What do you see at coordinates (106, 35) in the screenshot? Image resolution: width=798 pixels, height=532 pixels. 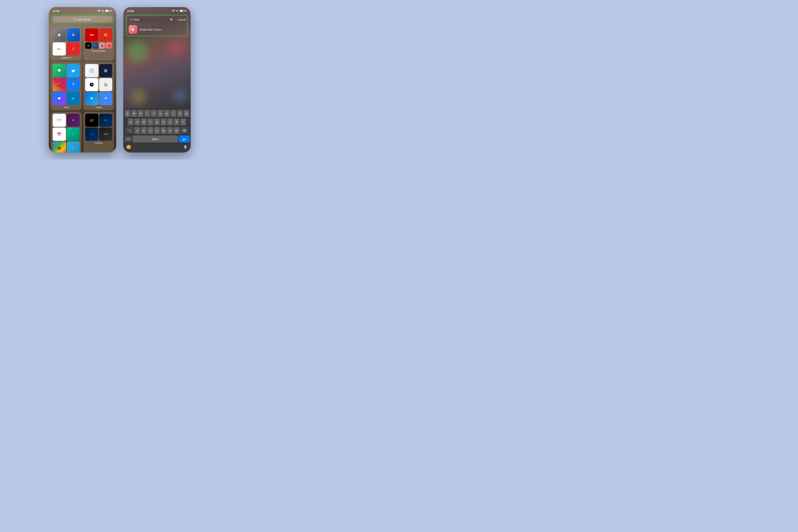 I see `mcdonalds-icon: M` at bounding box center [106, 35].